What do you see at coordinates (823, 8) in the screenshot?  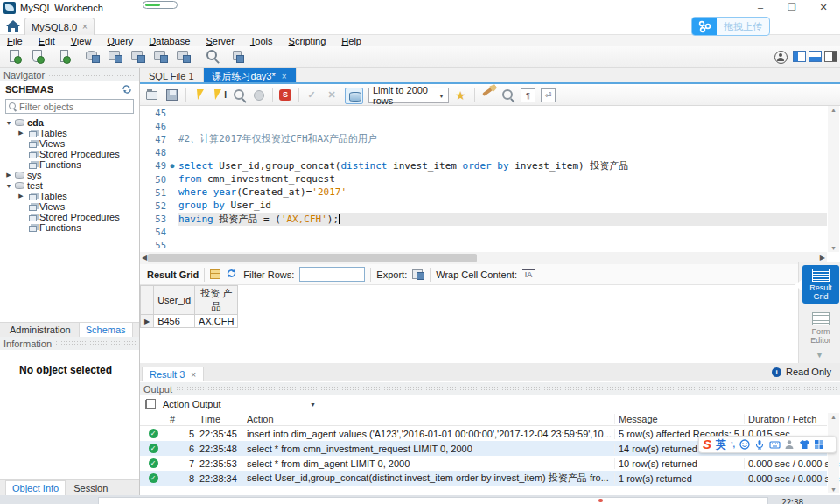 I see `close-button: ✕` at bounding box center [823, 8].